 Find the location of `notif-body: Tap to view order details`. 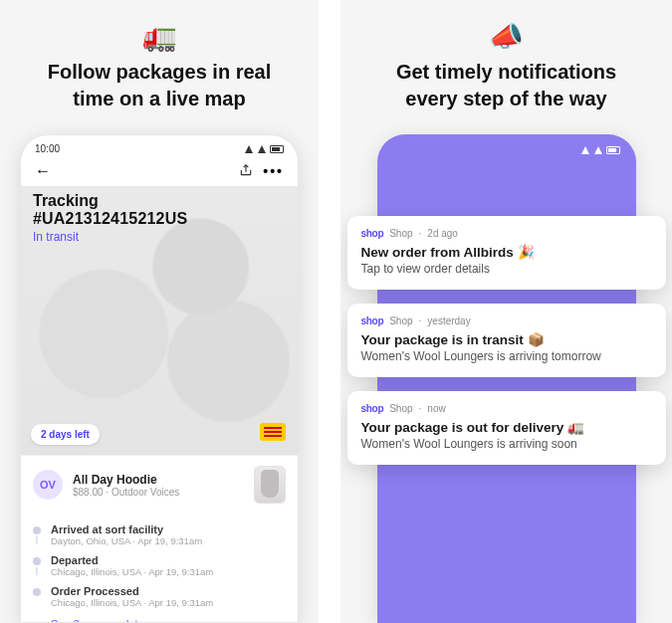

notif-body: Tap to view order details is located at coordinates (507, 269).